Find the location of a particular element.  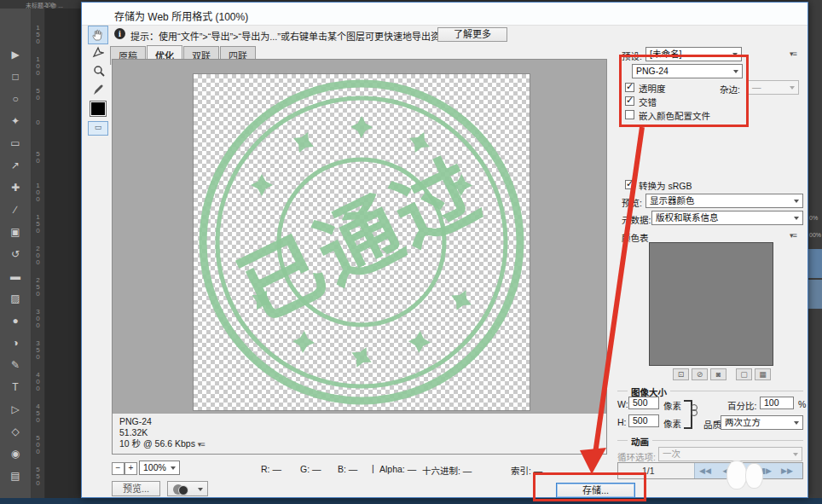

quality-select: 两次立方 is located at coordinates (762, 423).